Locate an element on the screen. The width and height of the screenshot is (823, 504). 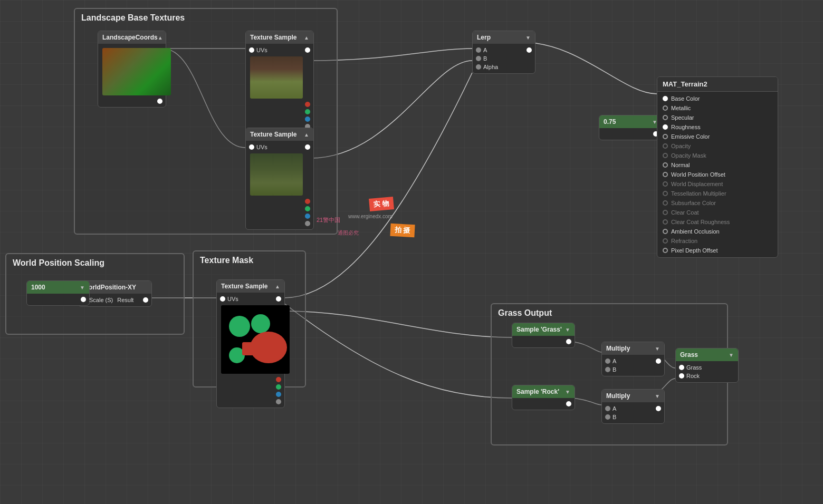
wpo-pin is located at coordinates (665, 175).